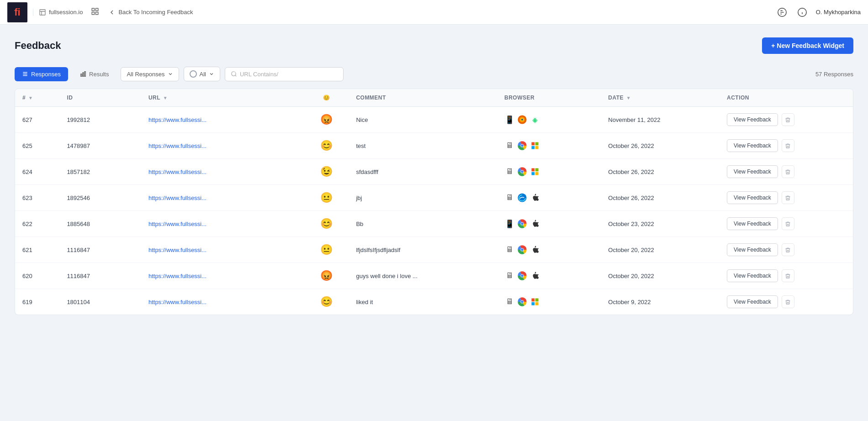 The image size is (868, 421). What do you see at coordinates (752, 302) in the screenshot?
I see `view-feedback-button-7: View Feedback` at bounding box center [752, 302].